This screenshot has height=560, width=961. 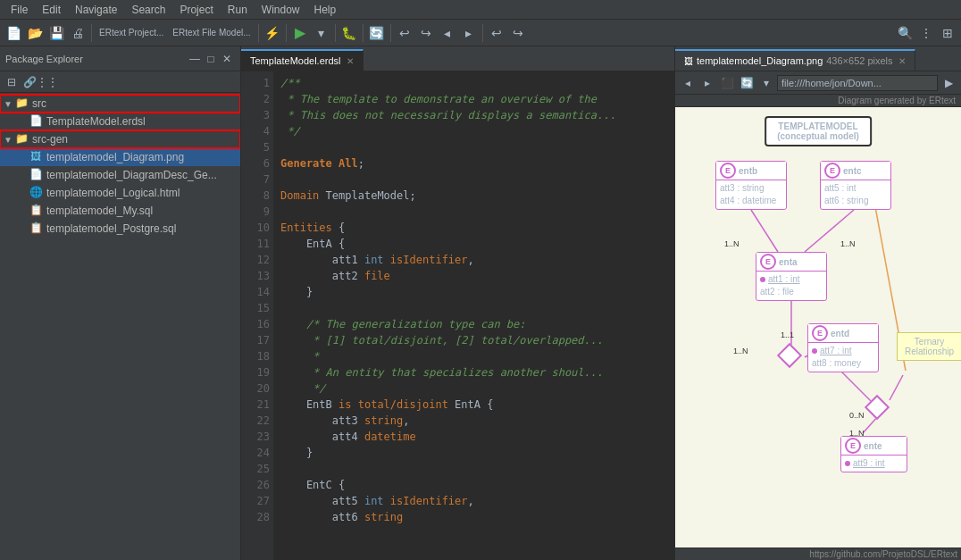 I want to click on sep7, so click(x=482, y=33).